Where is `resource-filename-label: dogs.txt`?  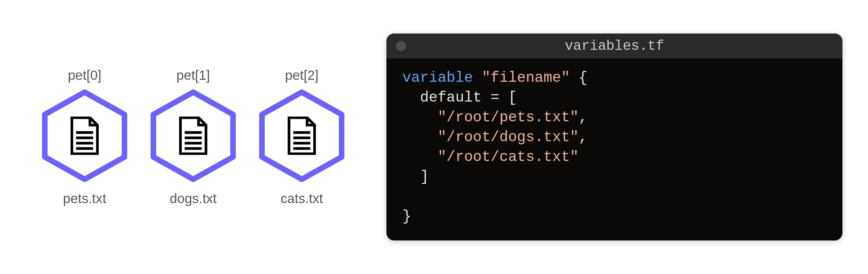
resource-filename-label: dogs.txt is located at coordinates (193, 199).